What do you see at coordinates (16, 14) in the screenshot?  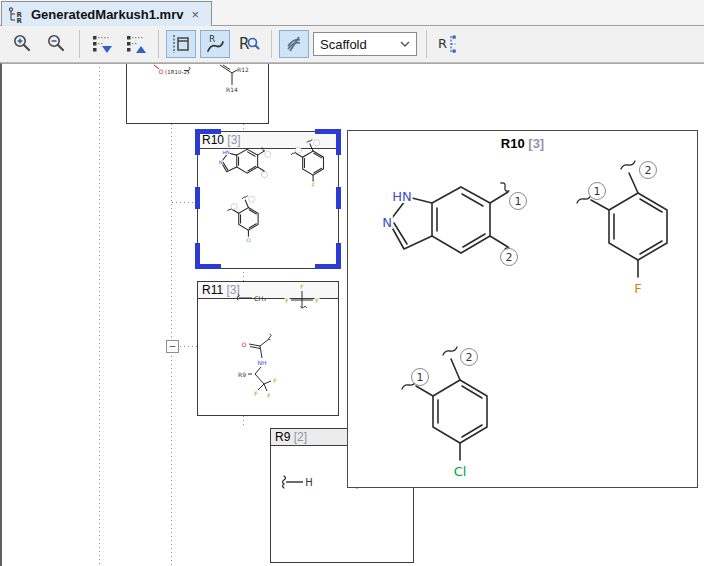 I see `markush-tree-icon: R R` at bounding box center [16, 14].